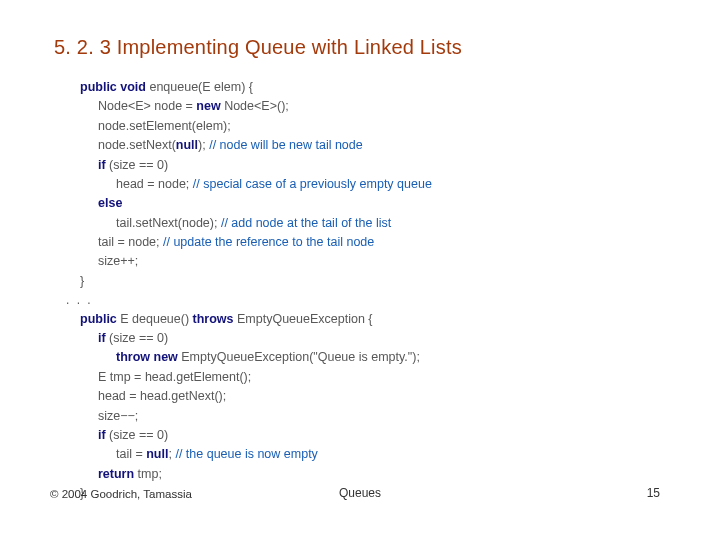  I want to click on page-number: 15, so click(654, 493).